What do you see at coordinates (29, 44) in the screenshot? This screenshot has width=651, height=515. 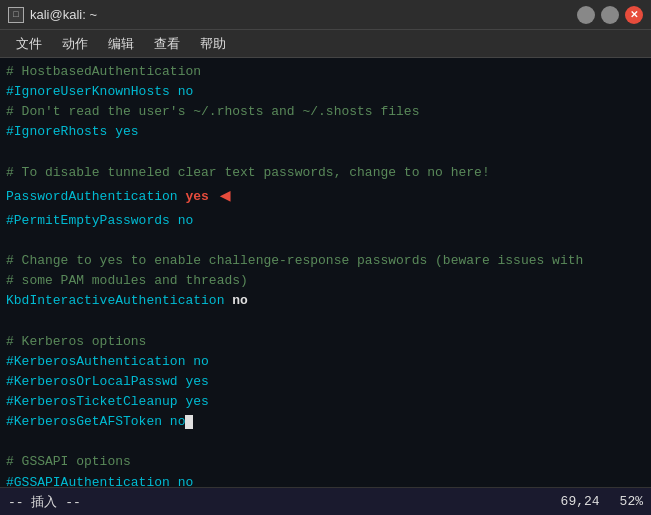 I see `menu-file: 文件` at bounding box center [29, 44].